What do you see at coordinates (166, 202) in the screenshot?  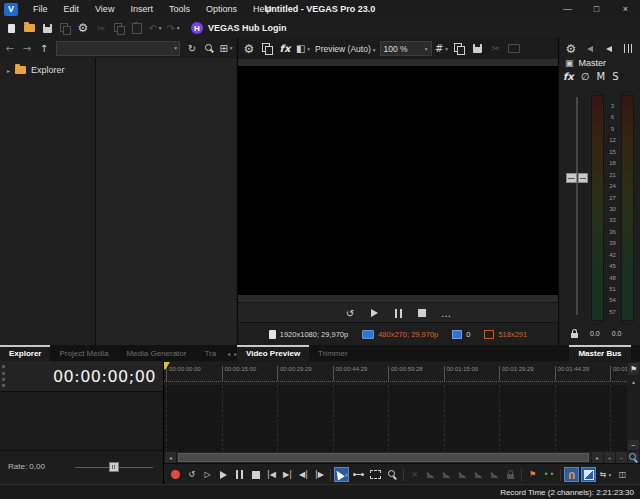 I see `explorer-file-list` at bounding box center [166, 202].